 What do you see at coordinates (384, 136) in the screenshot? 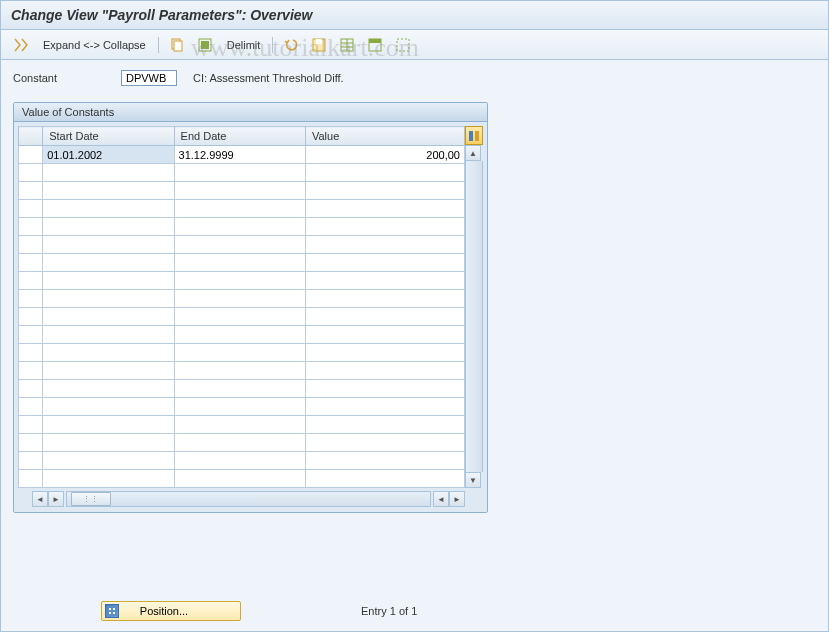
I see `value-header: Value` at bounding box center [384, 136].